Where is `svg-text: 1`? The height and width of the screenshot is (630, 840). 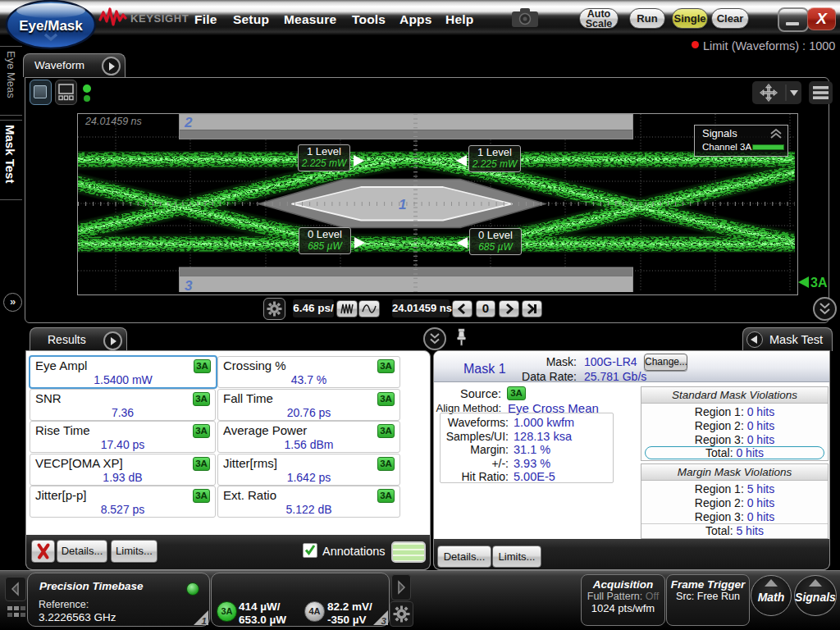
svg-text: 1 is located at coordinates (402, 205).